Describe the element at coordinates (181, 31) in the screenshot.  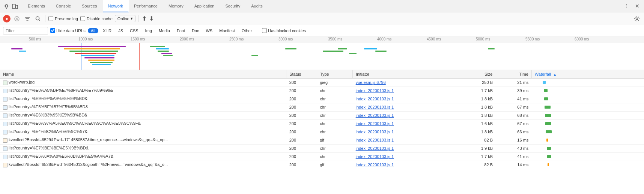
I see `filter-type-font: Font` at that location.